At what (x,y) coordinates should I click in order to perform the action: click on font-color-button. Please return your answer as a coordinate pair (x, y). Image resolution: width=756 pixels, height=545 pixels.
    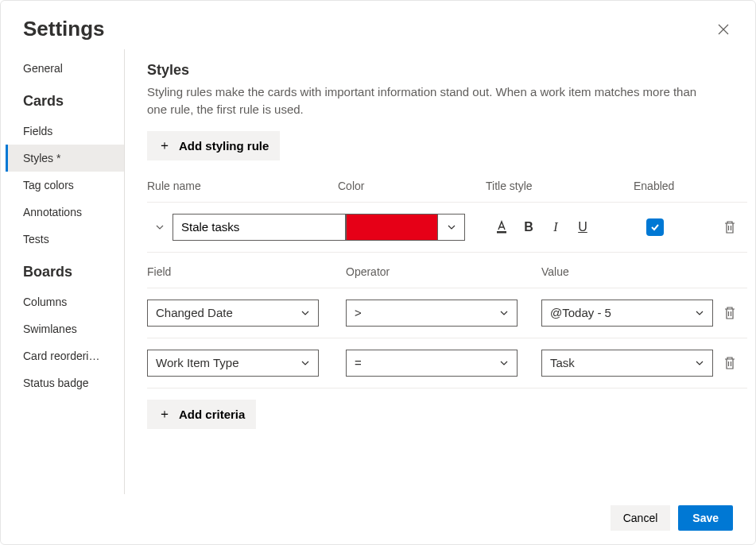
    Looking at the image, I should click on (502, 227).